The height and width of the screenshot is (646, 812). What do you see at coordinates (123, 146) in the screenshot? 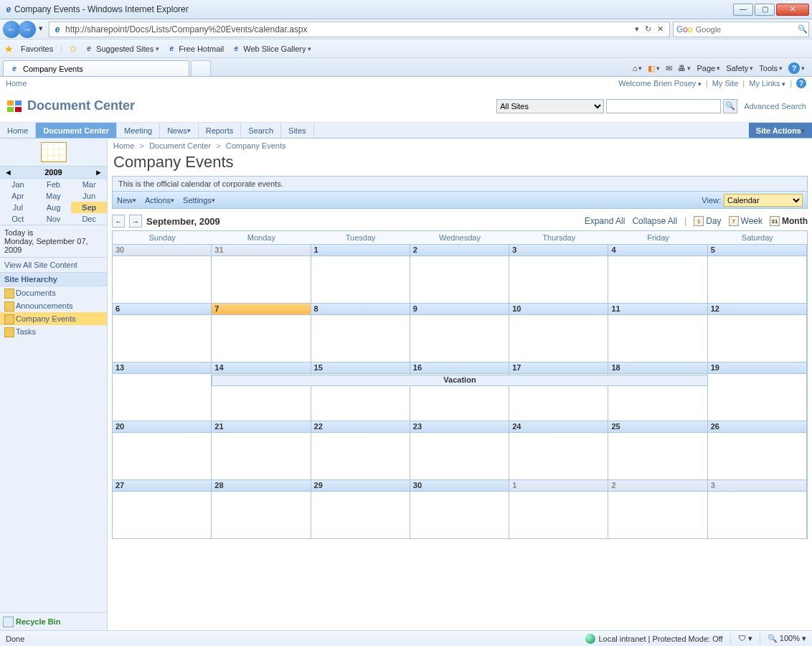
I see `breadcrumb-home: Home` at bounding box center [123, 146].